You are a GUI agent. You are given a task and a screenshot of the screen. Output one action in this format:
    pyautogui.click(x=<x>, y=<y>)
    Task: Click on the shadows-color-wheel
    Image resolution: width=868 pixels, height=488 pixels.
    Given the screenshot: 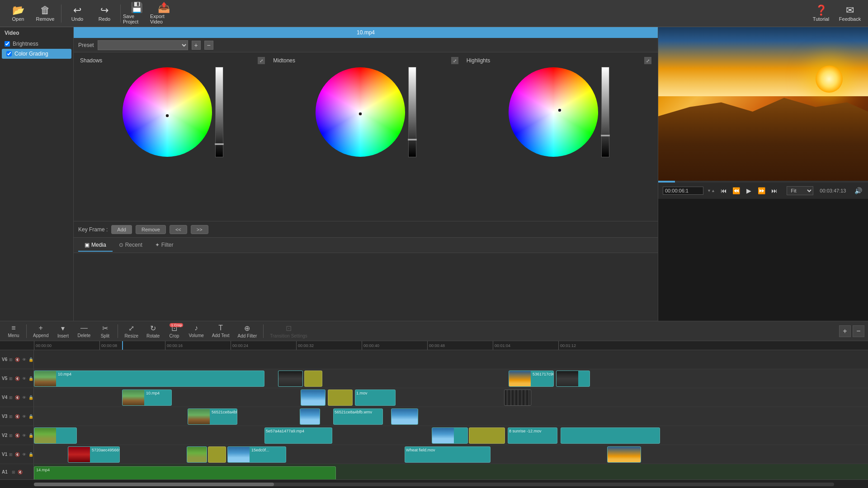 What is the action you would take?
    pyautogui.click(x=167, y=112)
    